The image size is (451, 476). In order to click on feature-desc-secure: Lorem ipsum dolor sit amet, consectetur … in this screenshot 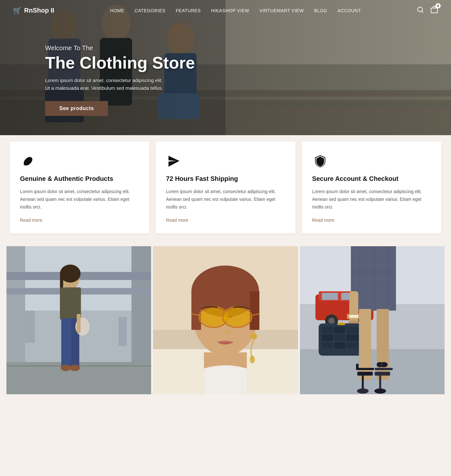, I will do `click(372, 200)`.